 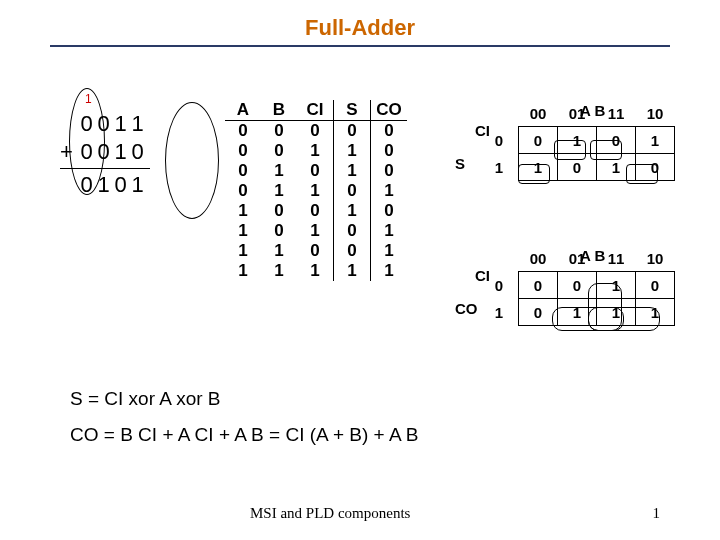 What do you see at coordinates (316, 151) in the screenshot?
I see `table-row: 00110` at bounding box center [316, 151].